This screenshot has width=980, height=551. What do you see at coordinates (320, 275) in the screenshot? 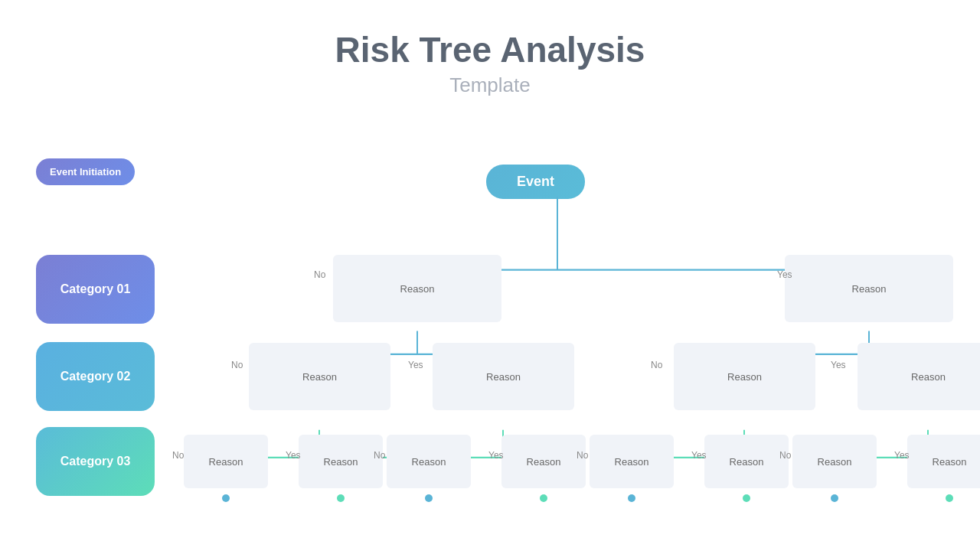
I see `label-no-l1: No` at bounding box center [320, 275].